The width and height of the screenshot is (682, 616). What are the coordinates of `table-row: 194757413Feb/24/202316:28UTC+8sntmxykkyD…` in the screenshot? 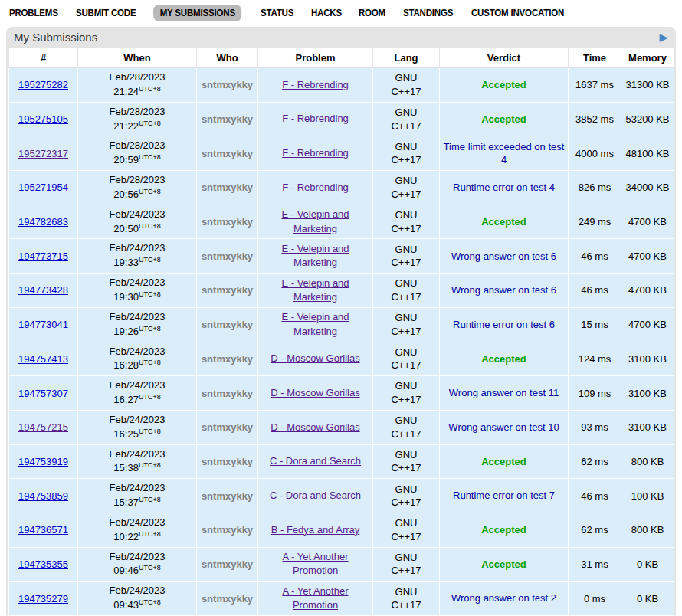 It's located at (342, 359).